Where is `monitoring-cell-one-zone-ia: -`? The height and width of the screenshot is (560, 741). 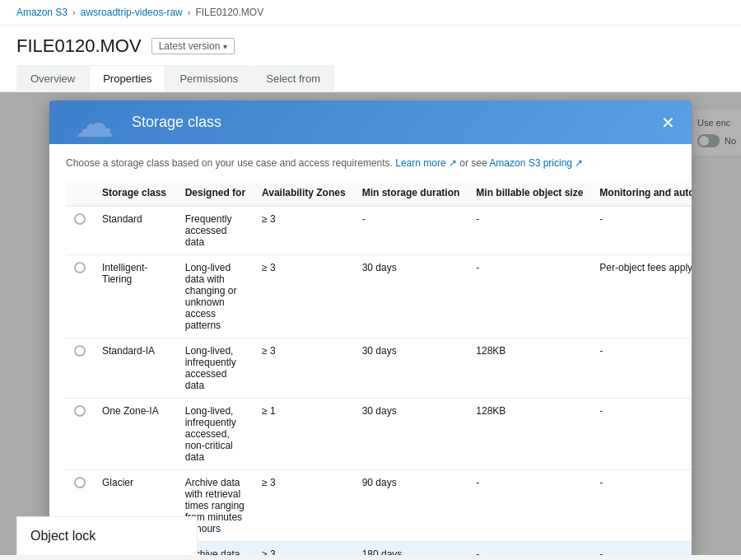
monitoring-cell-one-zone-ia: - is located at coordinates (641, 435).